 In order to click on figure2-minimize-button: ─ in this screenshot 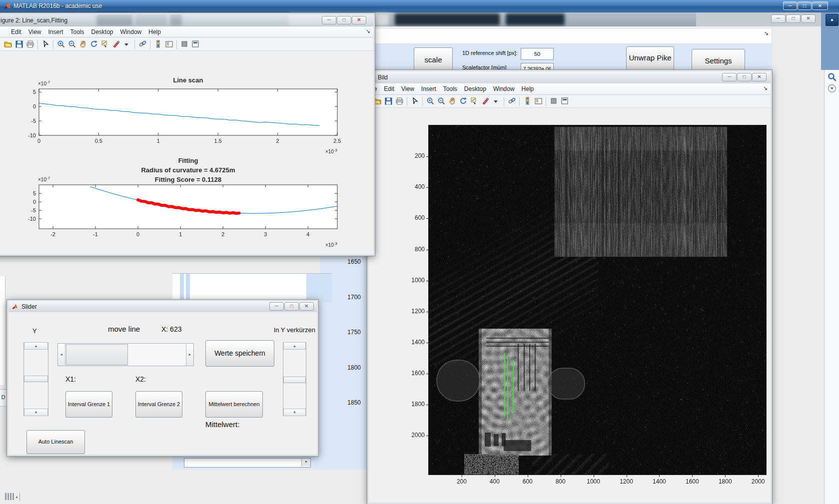, I will do `click(329, 20)`.